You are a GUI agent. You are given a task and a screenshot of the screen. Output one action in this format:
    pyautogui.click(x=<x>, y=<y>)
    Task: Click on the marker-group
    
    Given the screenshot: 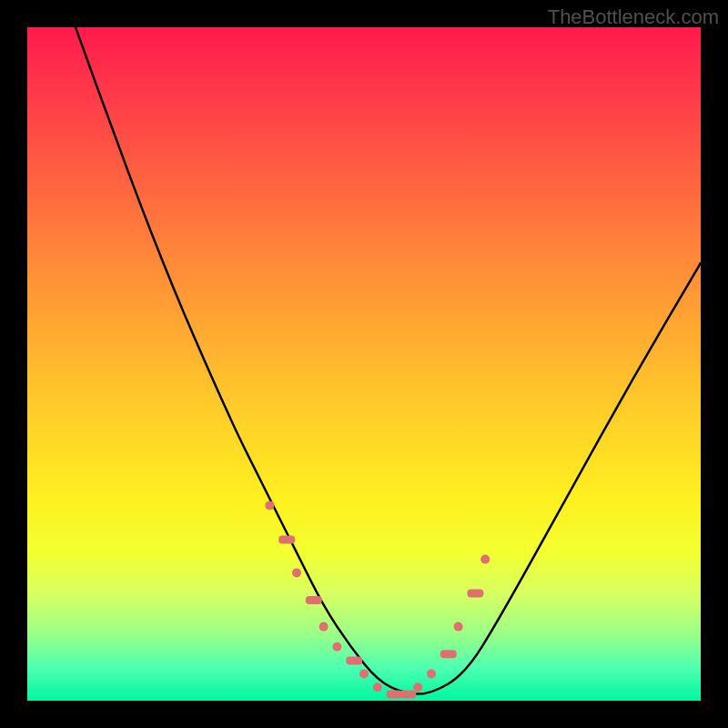 What is the action you would take?
    pyautogui.click(x=377, y=599)
    